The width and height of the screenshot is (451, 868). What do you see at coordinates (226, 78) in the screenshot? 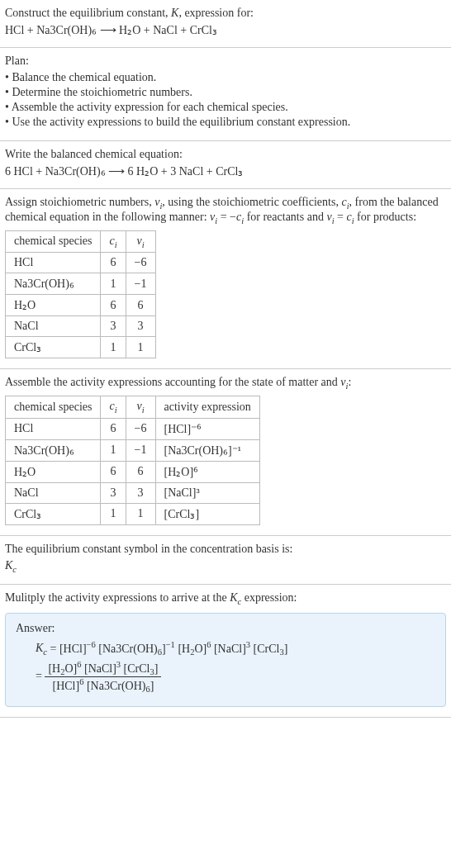
I see `plan-item: • Balance the chemical equation.` at bounding box center [226, 78].